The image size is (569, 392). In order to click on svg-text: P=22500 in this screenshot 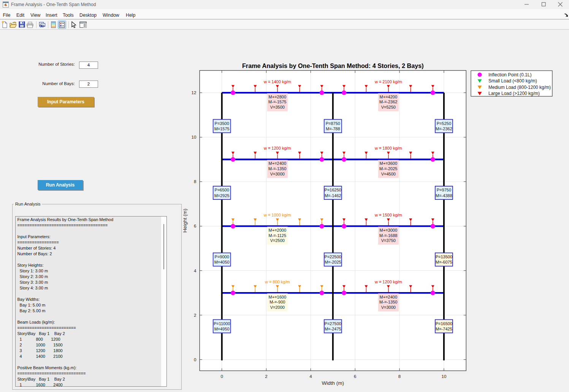, I will do `click(333, 257)`.